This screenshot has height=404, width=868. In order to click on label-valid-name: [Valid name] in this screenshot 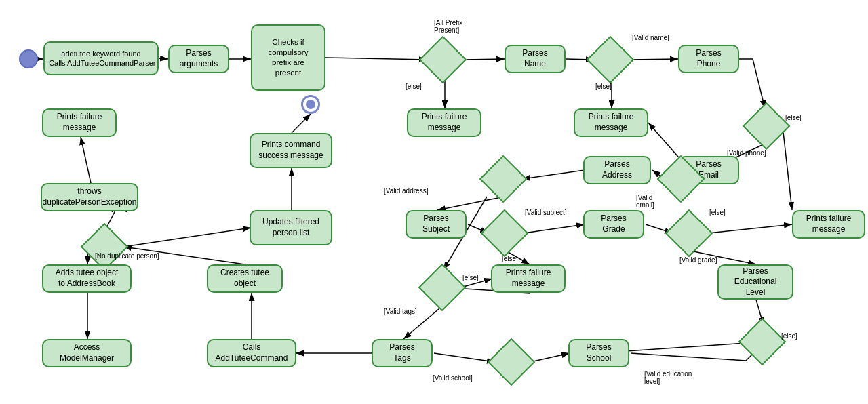, I will do `click(651, 38)`.